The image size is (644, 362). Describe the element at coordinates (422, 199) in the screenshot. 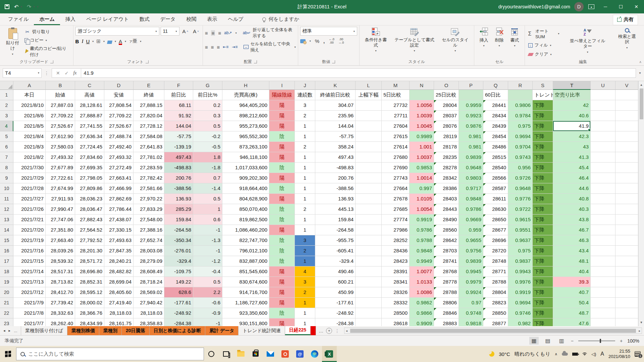

I see `cell: 1.0105` at that location.